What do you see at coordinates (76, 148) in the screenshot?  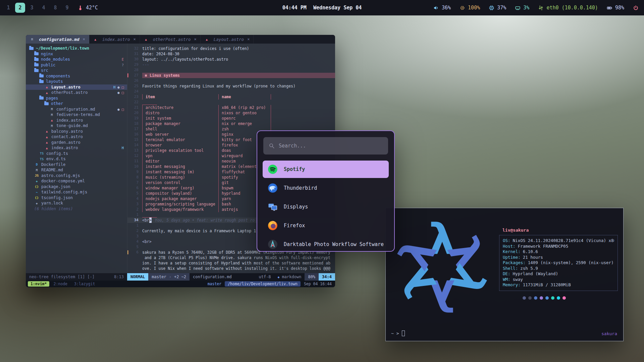 I see `tree-item-index.astro: ▲index.astroH` at bounding box center [76, 148].